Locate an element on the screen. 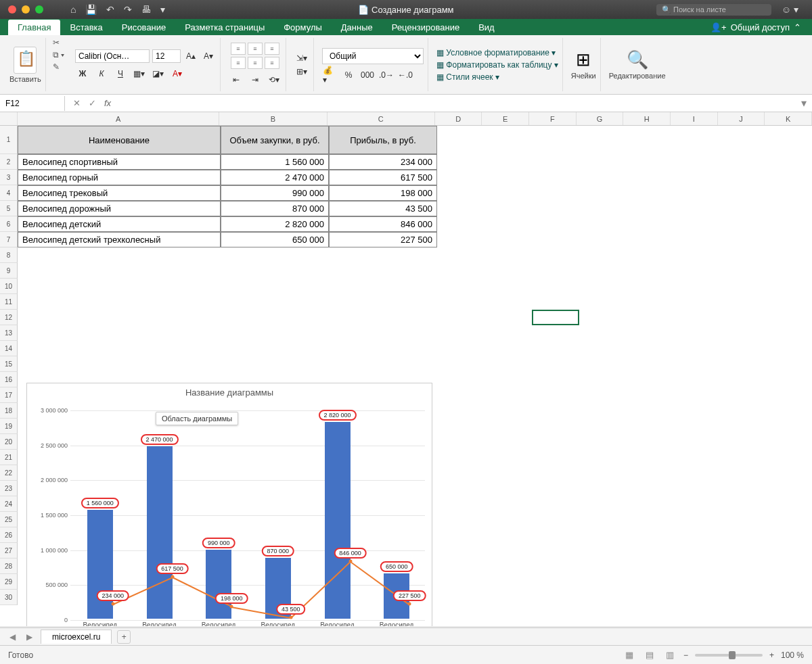 This screenshot has width=812, height=664. align-bottom: ≡ is located at coordinates (272, 49).